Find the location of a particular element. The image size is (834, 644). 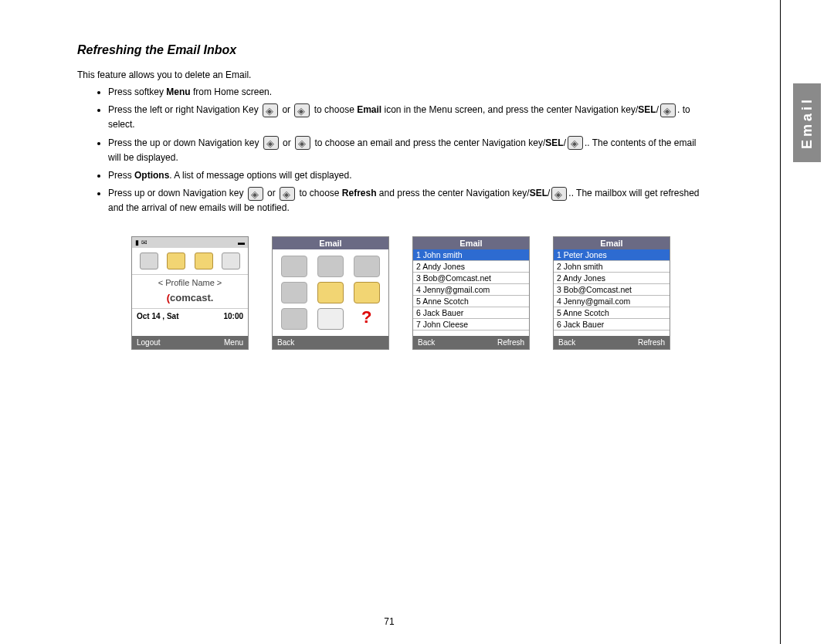

nav-right-icon is located at coordinates (302, 110).